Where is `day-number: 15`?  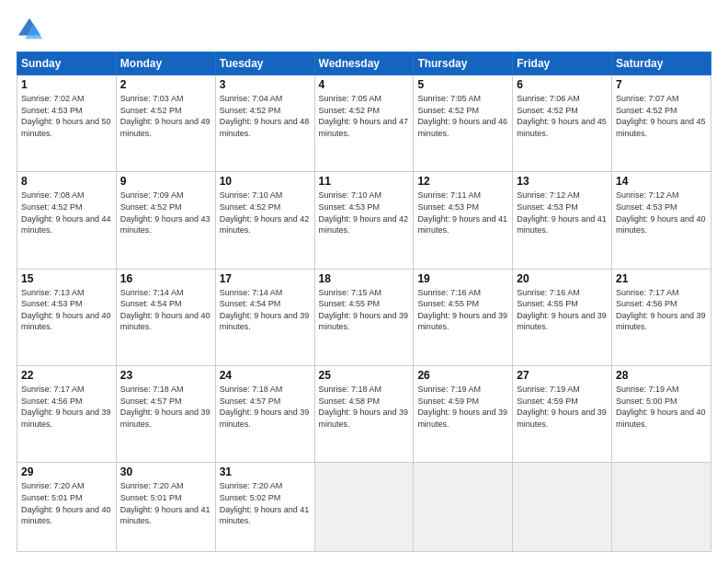
day-number: 15 is located at coordinates (66, 279).